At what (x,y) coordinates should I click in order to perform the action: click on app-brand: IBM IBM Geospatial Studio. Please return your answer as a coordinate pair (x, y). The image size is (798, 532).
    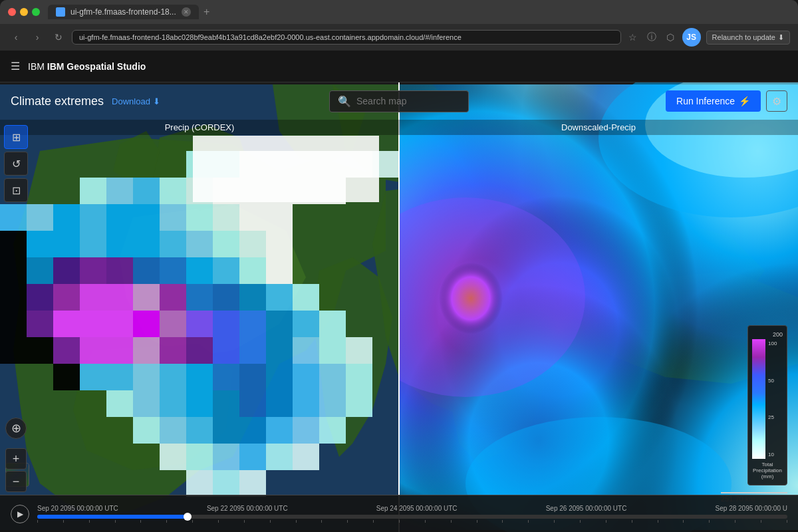
    Looking at the image, I should click on (86, 66).